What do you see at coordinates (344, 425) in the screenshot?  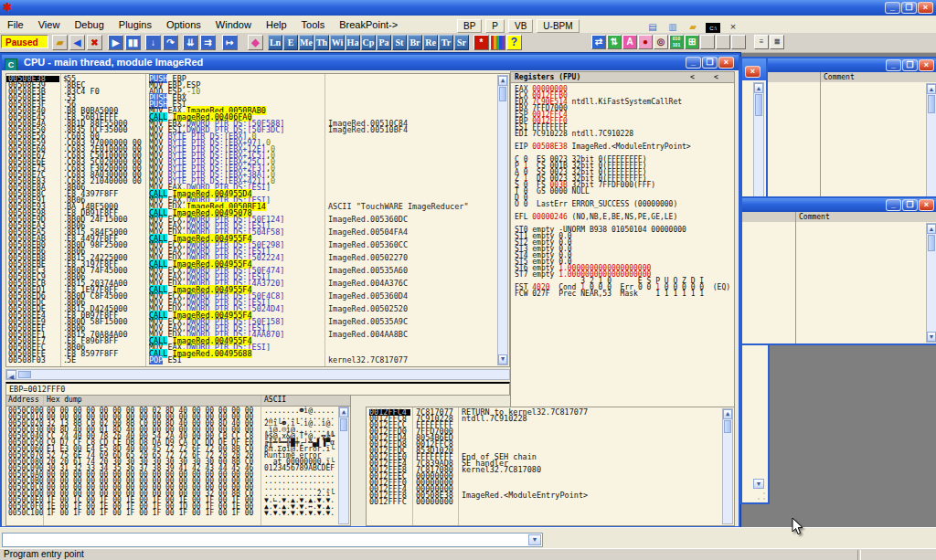 I see `dump-scroll-thumb` at bounding box center [344, 425].